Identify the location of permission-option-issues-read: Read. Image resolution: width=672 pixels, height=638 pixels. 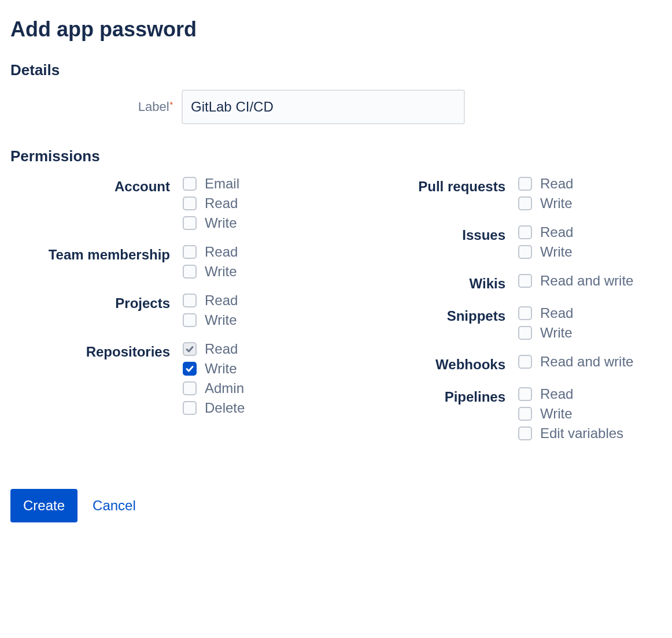
(546, 232).